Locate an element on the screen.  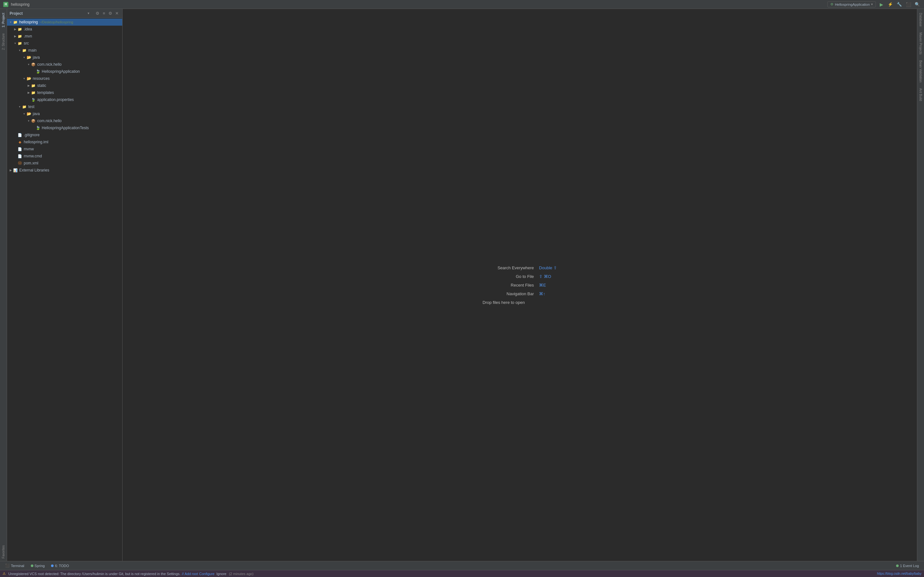
run-button: ▶ is located at coordinates (881, 5).